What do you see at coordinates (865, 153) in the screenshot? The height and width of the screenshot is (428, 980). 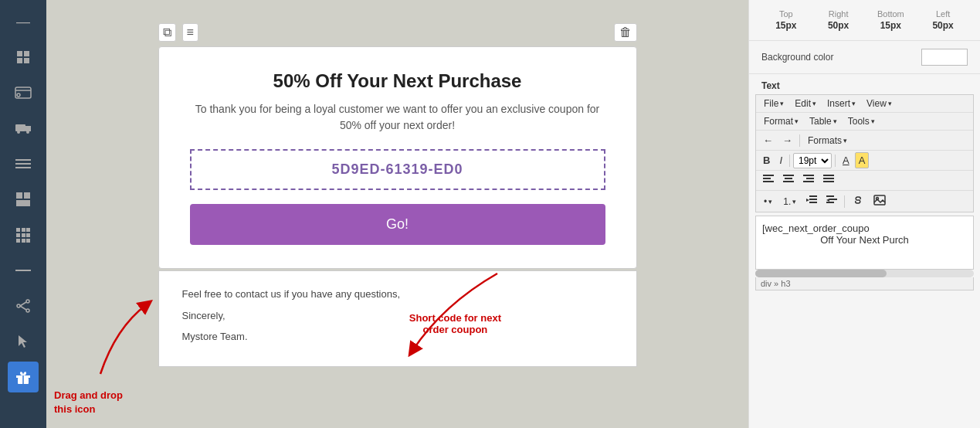 I see `text-editor-toolbar: File ▾ Edit ▾ Insert ▾ View ▾` at bounding box center [865, 153].